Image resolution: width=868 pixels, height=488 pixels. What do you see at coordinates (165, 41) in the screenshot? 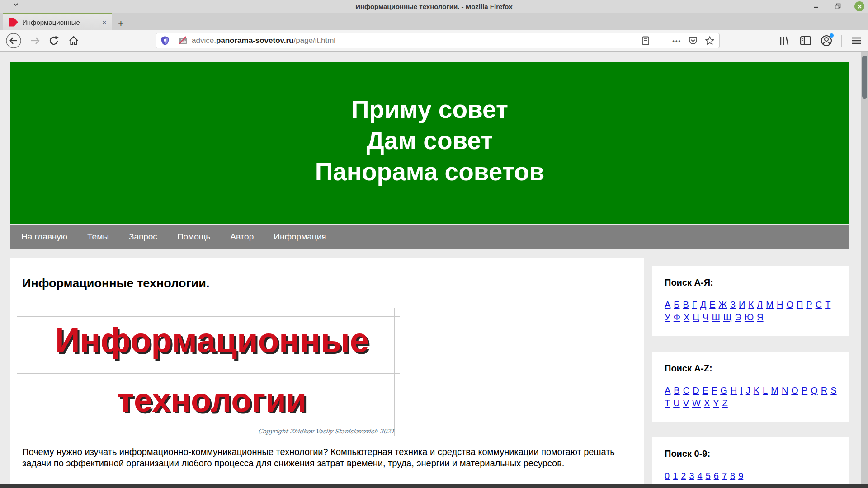
I see `tracking-protection-shield-icon` at bounding box center [165, 41].